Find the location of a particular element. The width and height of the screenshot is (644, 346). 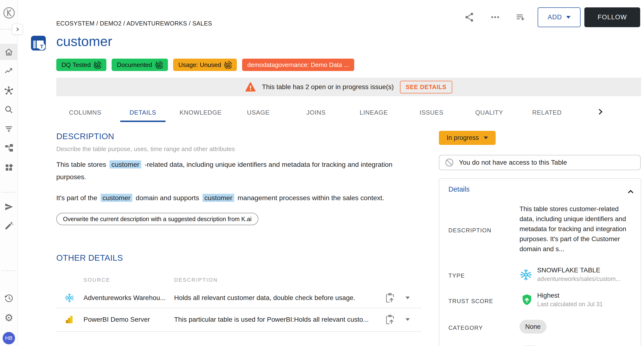

sidebar-expand-button is located at coordinates (18, 29).